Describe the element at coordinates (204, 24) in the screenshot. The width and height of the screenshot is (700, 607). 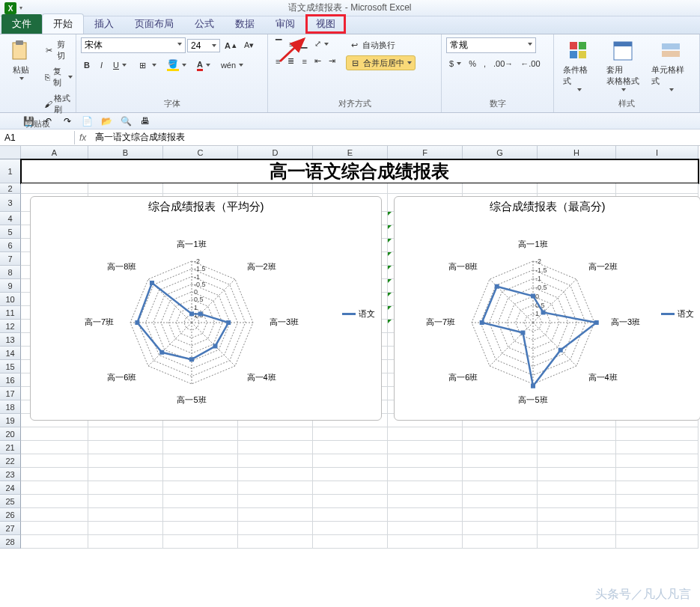
I see `tab-formulas: 公式` at that location.